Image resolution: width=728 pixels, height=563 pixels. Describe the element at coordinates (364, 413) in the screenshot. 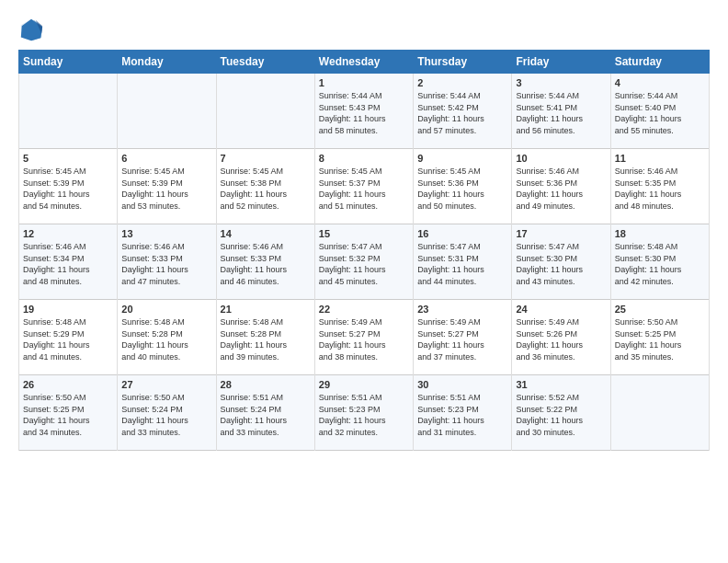

I see `calendar-cell: 29Sunrise: 5:51 AM Sunset: 5:23 PM Dayli…` at that location.